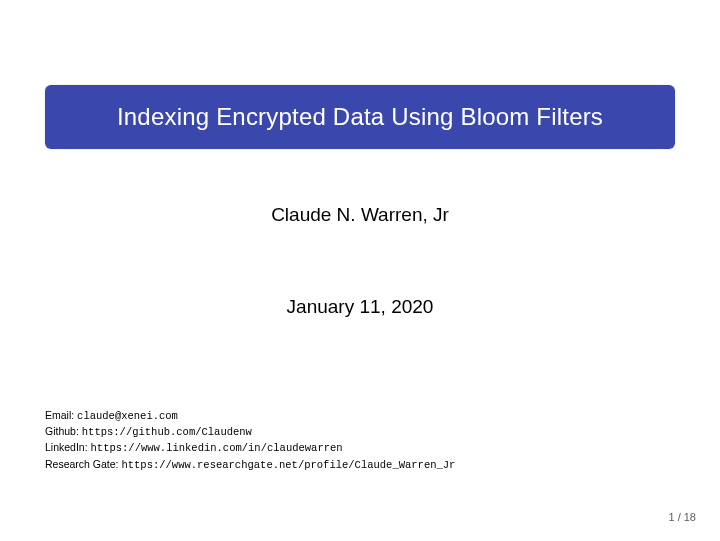  I want to click on researchgate-label: Research Gate:, so click(83, 464).